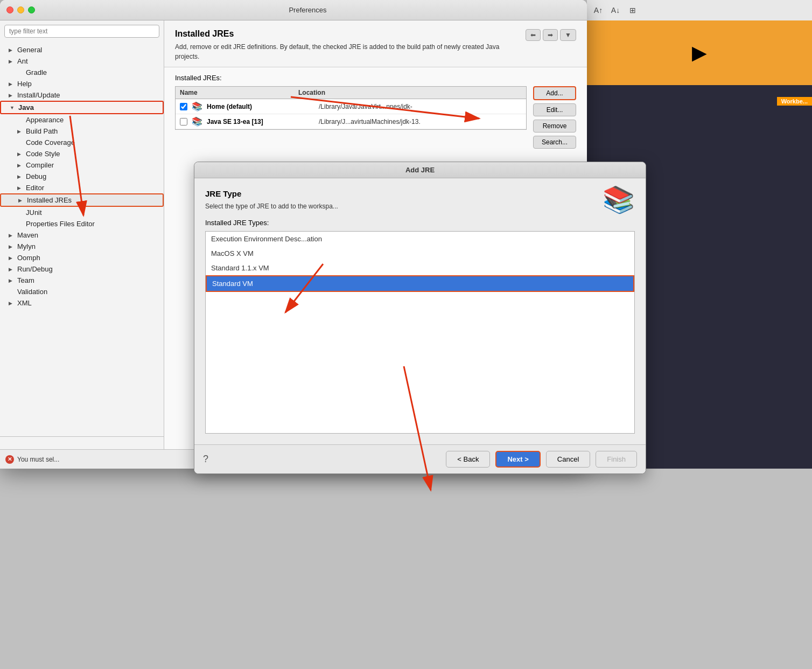 This screenshot has height=669, width=812. What do you see at coordinates (82, 165) in the screenshot?
I see `sidebar-item-compiler: ▶ Compiler` at bounding box center [82, 165].